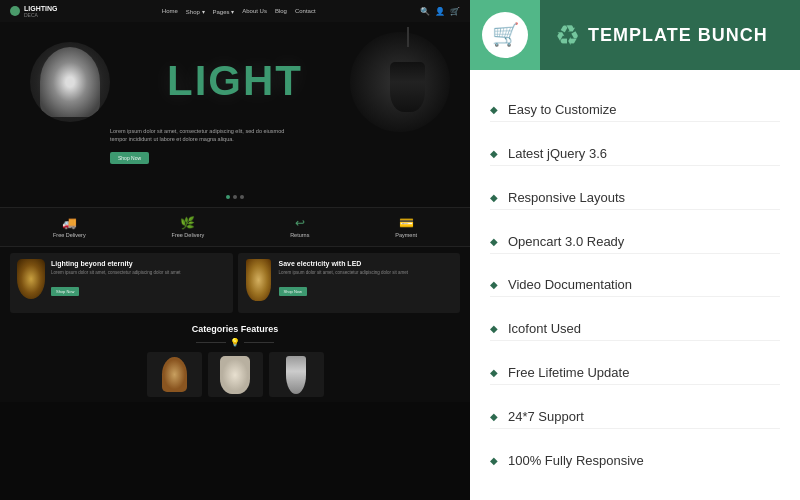 The width and height of the screenshot is (800, 500). Describe the element at coordinates (635, 154) in the screenshot. I see `feature-item-2: ◆ Latest jQuery 3.6` at that location.